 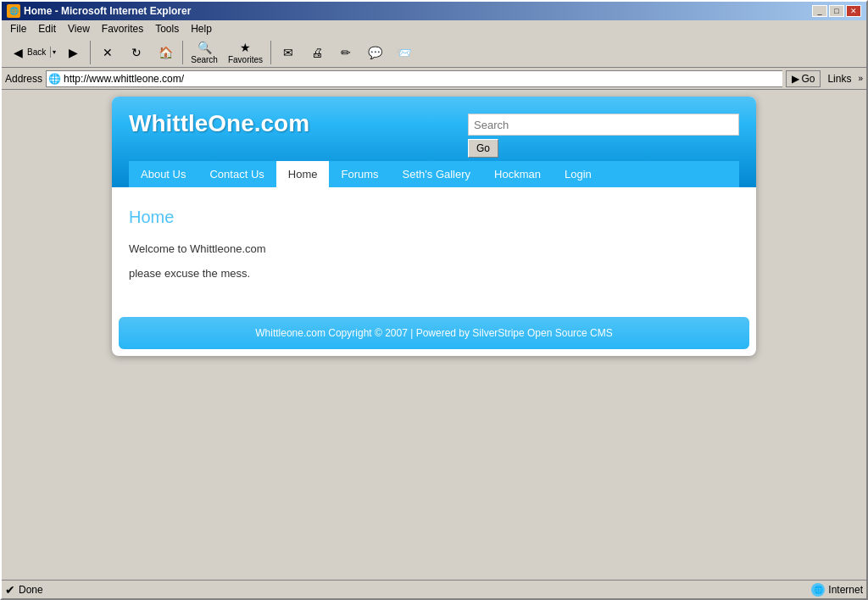 What do you see at coordinates (246, 53) in the screenshot?
I see `favorites-button: ★ Favorites` at bounding box center [246, 53].